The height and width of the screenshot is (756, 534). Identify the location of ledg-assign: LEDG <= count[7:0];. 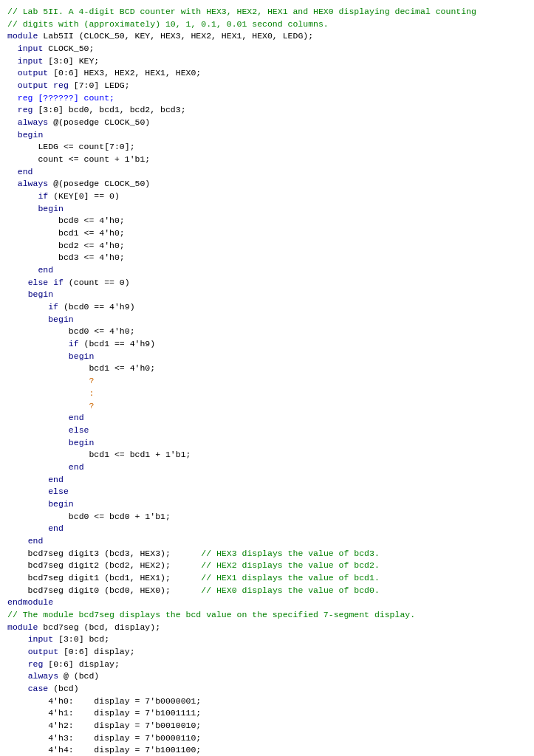
(81, 146).